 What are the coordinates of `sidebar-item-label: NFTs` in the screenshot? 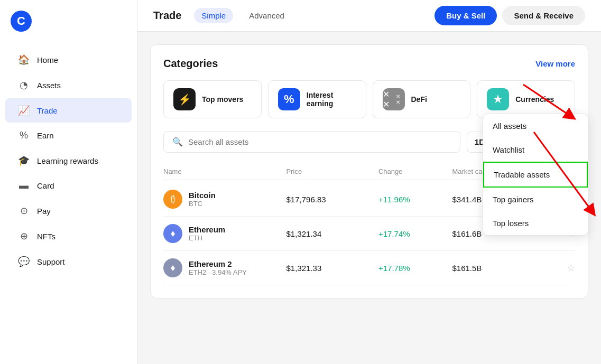 It's located at (47, 237).